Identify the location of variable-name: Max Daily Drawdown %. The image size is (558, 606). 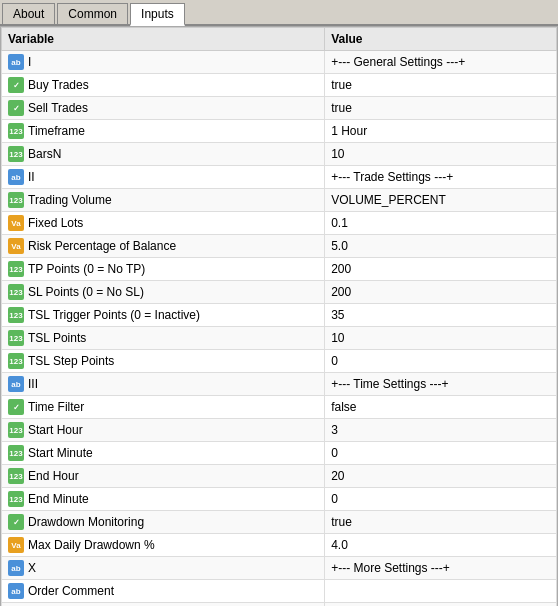
(92, 545).